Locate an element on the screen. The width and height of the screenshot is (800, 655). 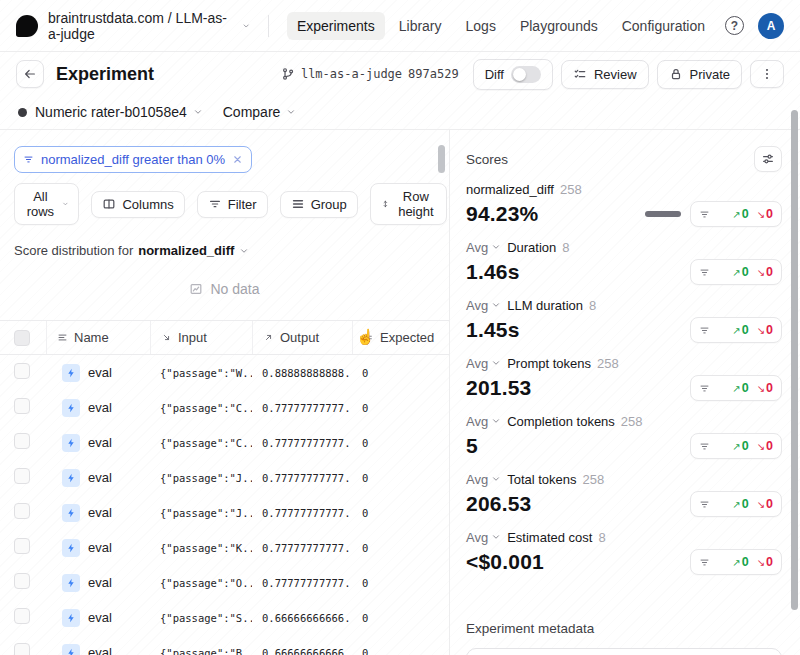
distribution-field-selector: normalized_diff is located at coordinates (186, 250).